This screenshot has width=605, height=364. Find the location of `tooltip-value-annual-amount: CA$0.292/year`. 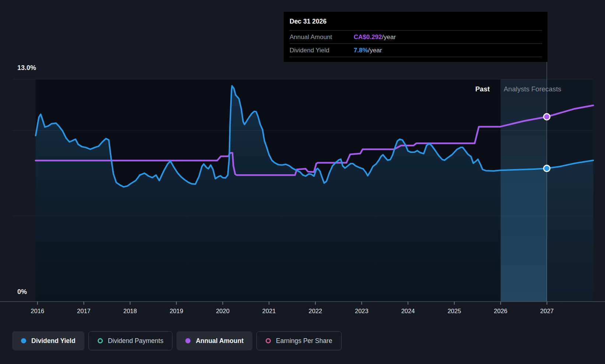

tooltip-value-annual-amount: CA$0.292/year is located at coordinates (375, 37).